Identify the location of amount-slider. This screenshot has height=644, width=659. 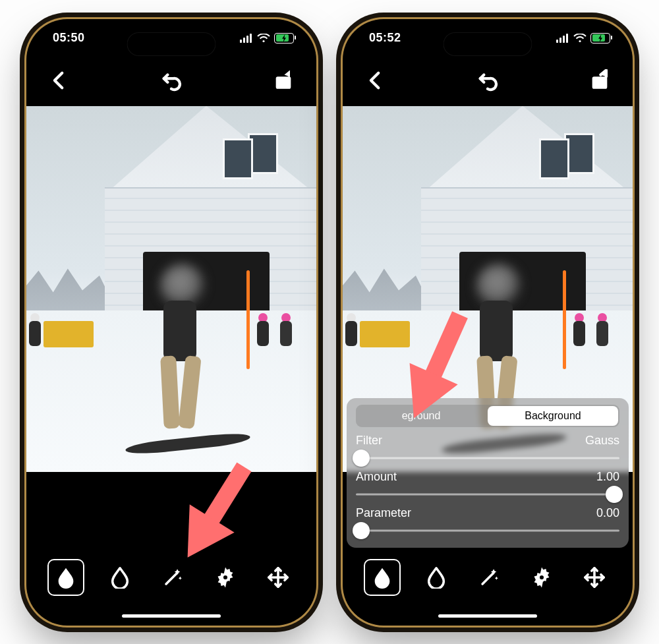
(488, 494).